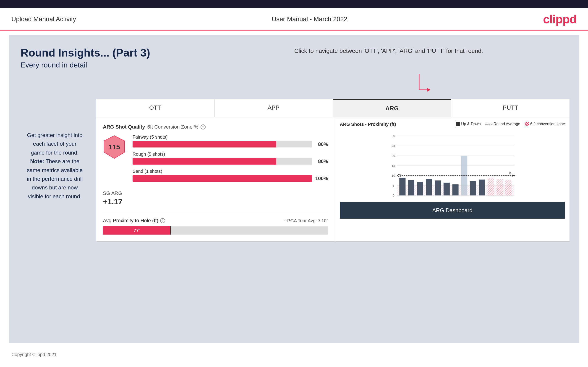 This screenshot has height=367, width=588. I want to click on hex-score-value: 115, so click(114, 147).